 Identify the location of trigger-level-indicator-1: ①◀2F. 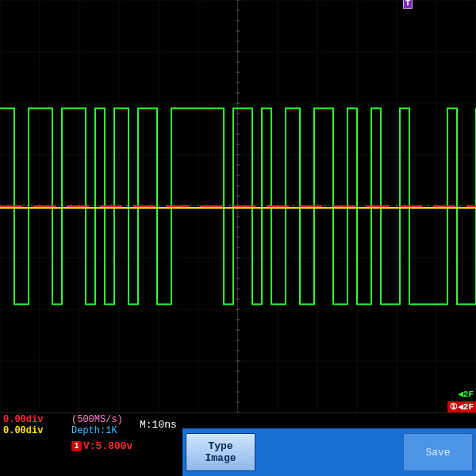
(462, 407).